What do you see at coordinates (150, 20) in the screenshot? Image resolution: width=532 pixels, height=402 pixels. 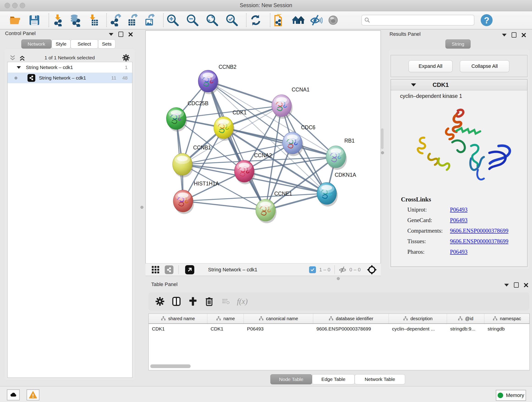 I see `export-image-icon` at bounding box center [150, 20].